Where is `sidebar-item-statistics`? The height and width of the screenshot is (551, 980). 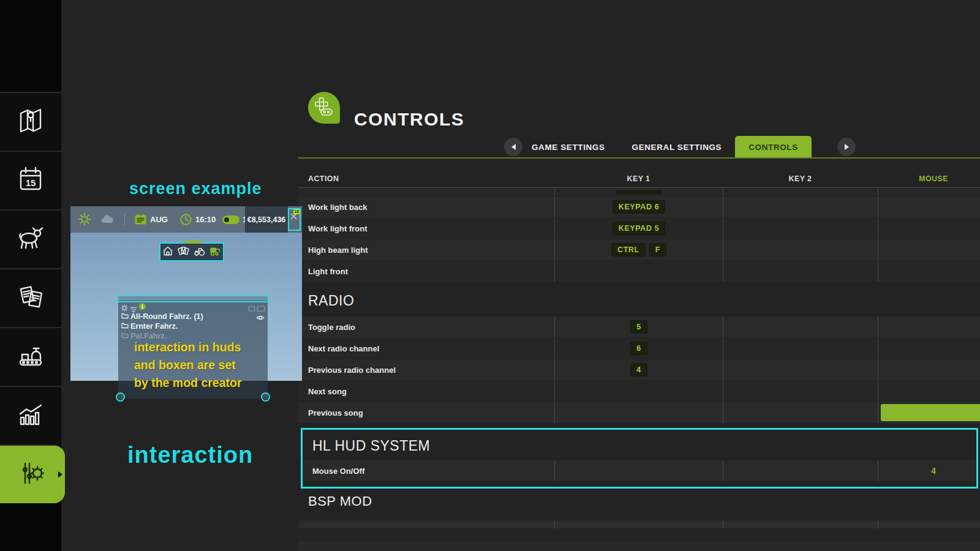
sidebar-item-statistics is located at coordinates (31, 415).